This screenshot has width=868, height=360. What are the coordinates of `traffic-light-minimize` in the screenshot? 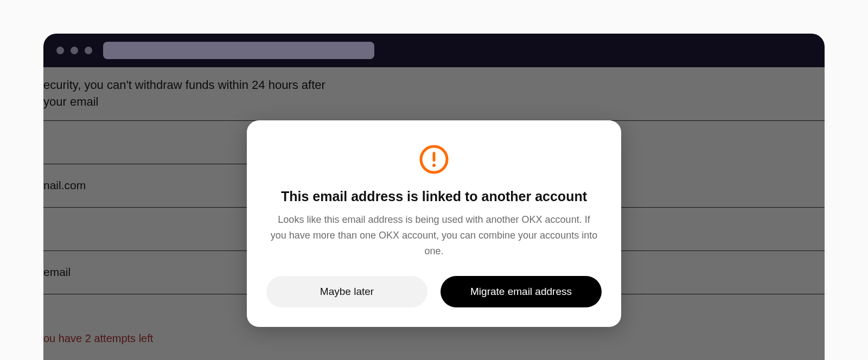 It's located at (74, 50).